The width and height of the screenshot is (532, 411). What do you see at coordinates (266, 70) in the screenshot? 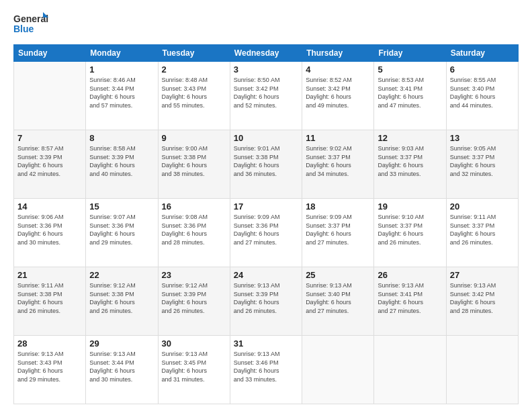
I see `day-number: 3` at bounding box center [266, 70].